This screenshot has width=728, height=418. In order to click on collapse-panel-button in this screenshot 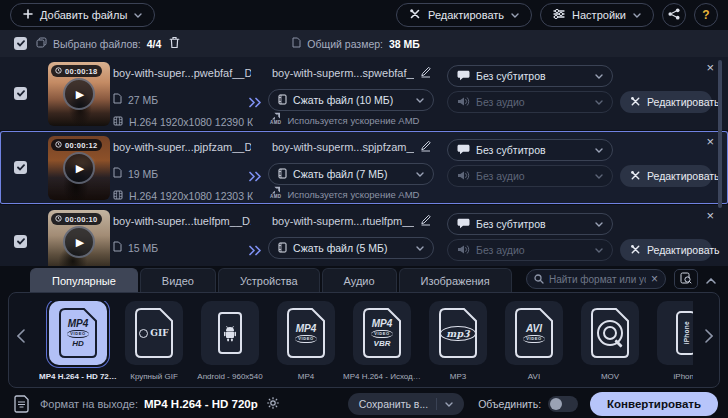, I will do `click(711, 280)`.